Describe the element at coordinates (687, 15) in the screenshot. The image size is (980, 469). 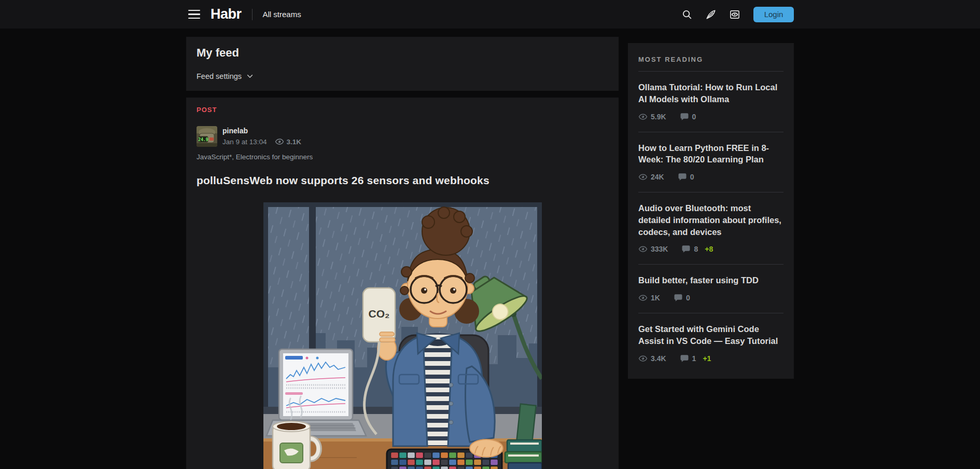
I see `search-button` at that location.